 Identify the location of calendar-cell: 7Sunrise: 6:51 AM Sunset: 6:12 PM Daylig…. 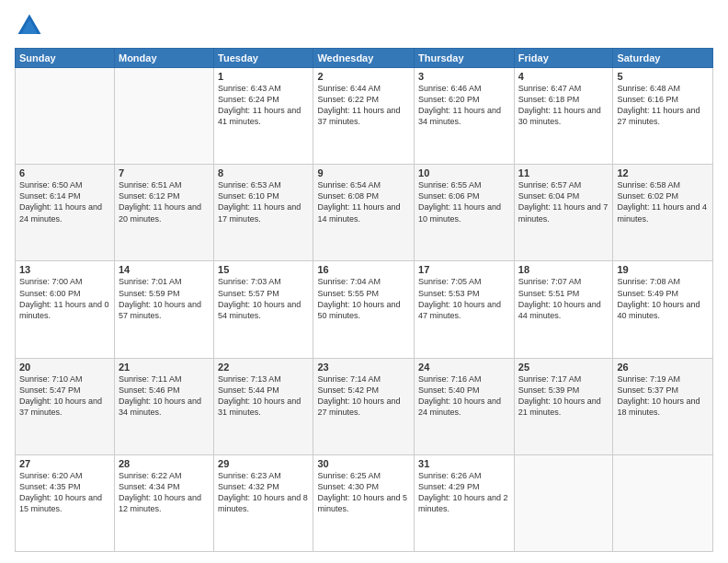
(164, 213).